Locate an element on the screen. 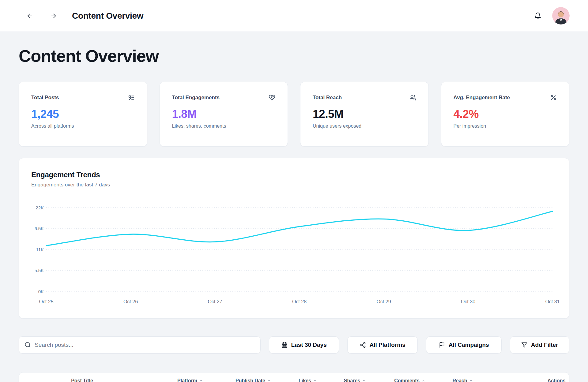 The width and height of the screenshot is (588, 382). svg-text: Oct 31 is located at coordinates (552, 302).